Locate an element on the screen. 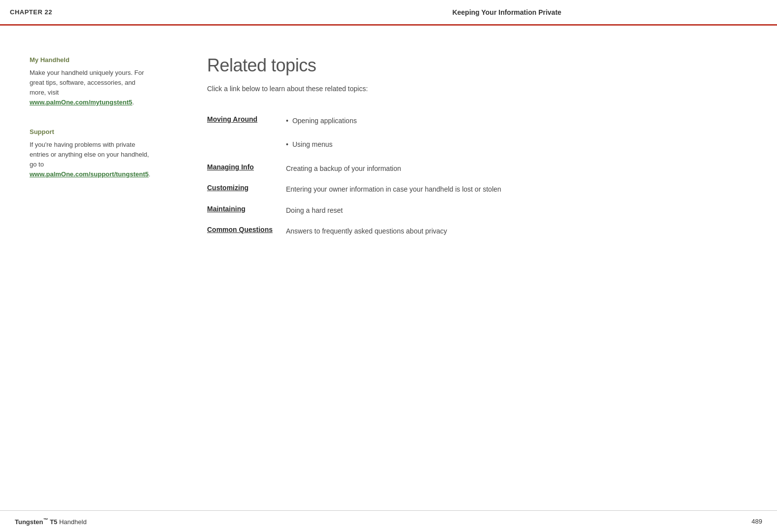 The image size is (777, 532). footer-brand-name: Tungsten™ T5 is located at coordinates (36, 522).